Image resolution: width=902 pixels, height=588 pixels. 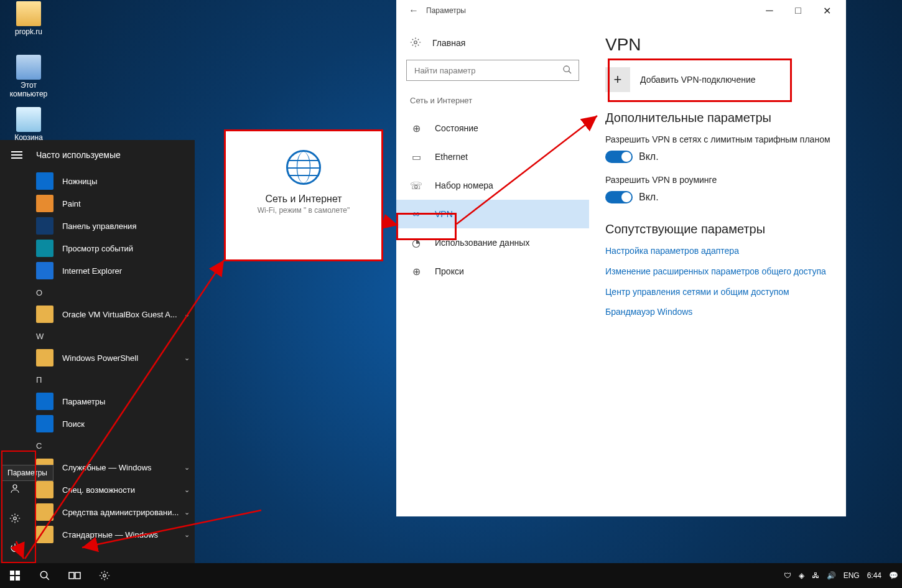 What do you see at coordinates (123, 513) in the screenshot?
I see `start-menu-item-label: Средства администрировани...` at bounding box center [123, 513].